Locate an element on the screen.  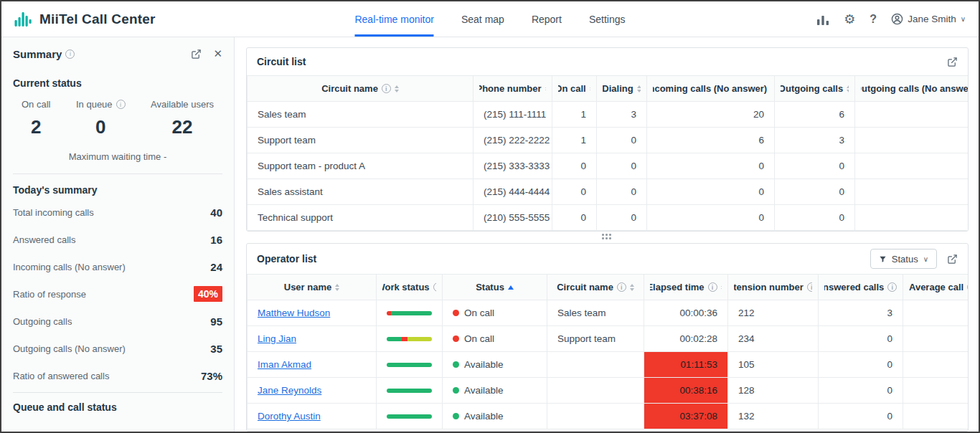
operator-name-link: Iman Akmad is located at coordinates (284, 364).